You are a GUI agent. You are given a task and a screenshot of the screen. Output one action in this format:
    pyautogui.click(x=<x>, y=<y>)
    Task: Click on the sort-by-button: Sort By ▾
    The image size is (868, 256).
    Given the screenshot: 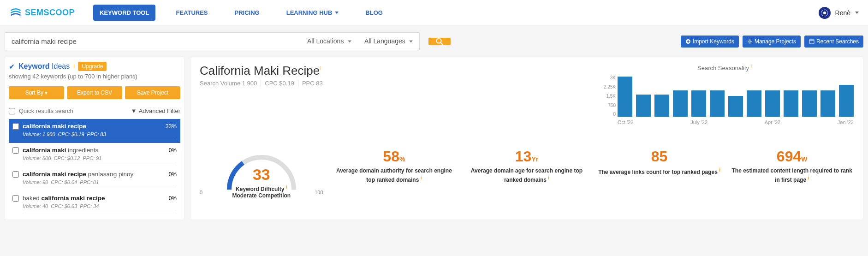 What is the action you would take?
    pyautogui.click(x=36, y=93)
    